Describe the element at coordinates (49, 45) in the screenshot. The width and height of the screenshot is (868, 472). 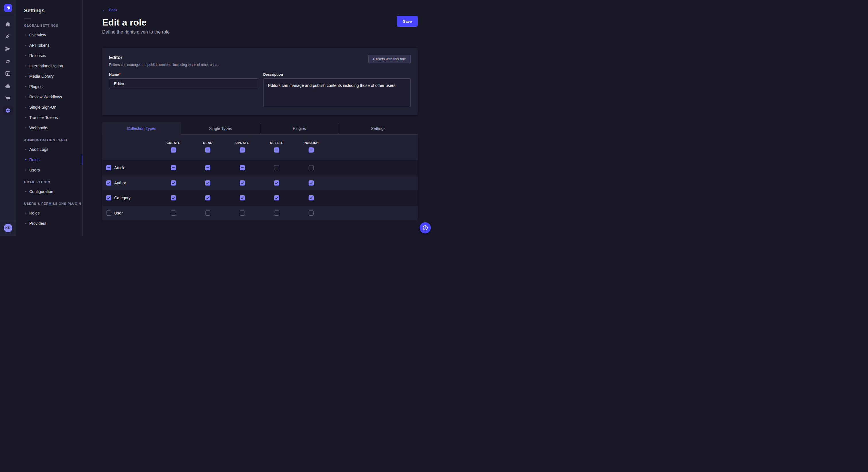
I see `sidebar-item-api-tokens: API Tokens` at that location.